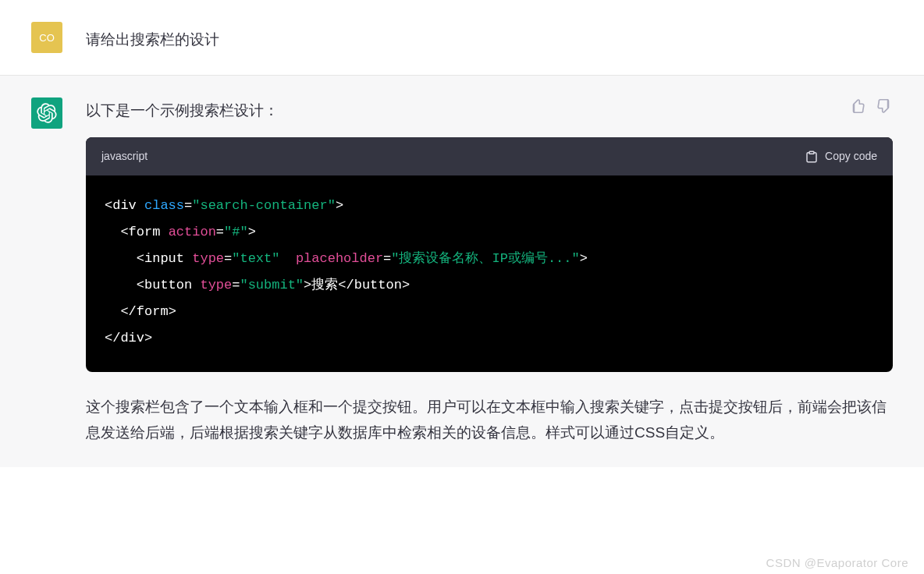  What do you see at coordinates (858, 106) in the screenshot?
I see `thumbs-up-icon` at bounding box center [858, 106].